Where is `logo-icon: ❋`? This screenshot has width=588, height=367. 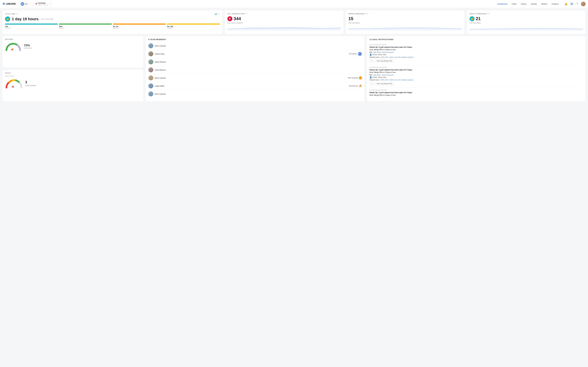 logo-icon: ❋ is located at coordinates (4, 4).